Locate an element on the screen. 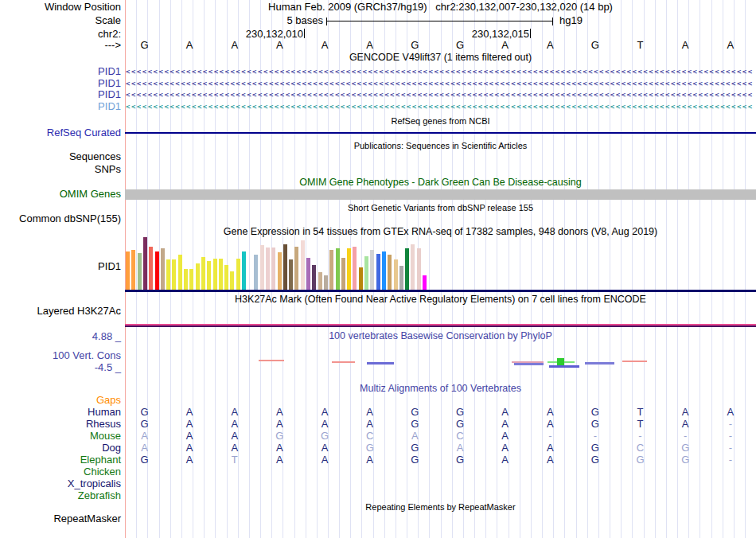 Image resolution: width=756 pixels, height=538 pixels. align-letter-mouse: - is located at coordinates (595, 436).